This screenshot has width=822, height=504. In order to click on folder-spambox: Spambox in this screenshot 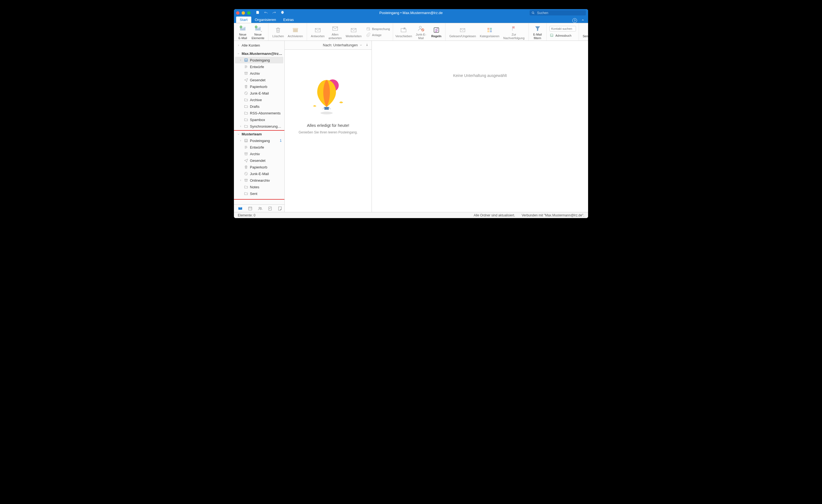, I will do `click(259, 120)`.